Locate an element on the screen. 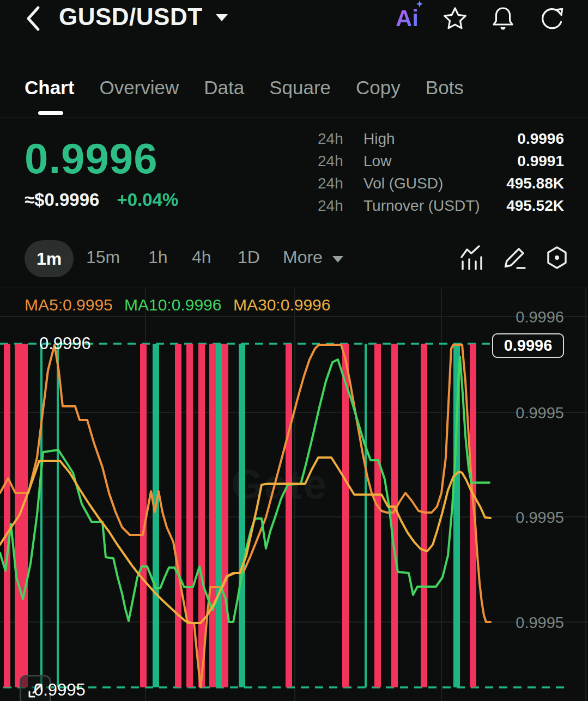  axis-label-2: 0.9995 is located at coordinates (539, 413).